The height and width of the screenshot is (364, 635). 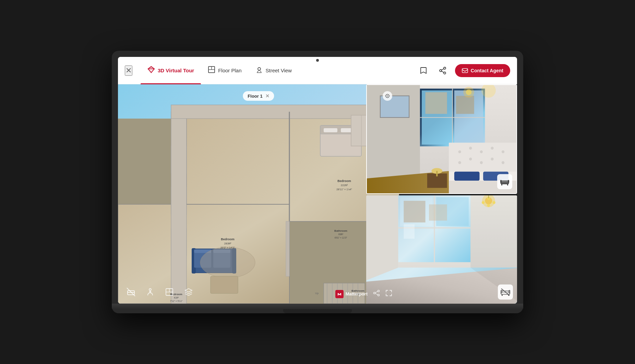 I want to click on matterport-icon, so click(x=339, y=294).